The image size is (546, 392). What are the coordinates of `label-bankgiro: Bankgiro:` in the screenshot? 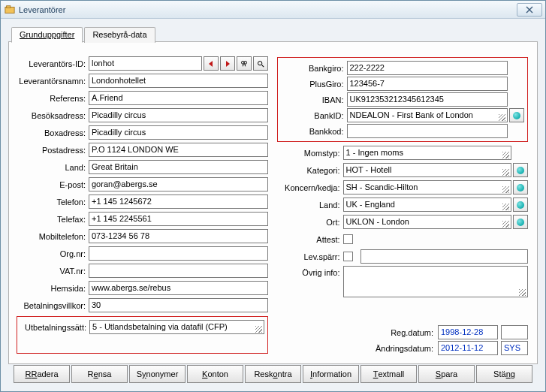 It's located at (314, 68).